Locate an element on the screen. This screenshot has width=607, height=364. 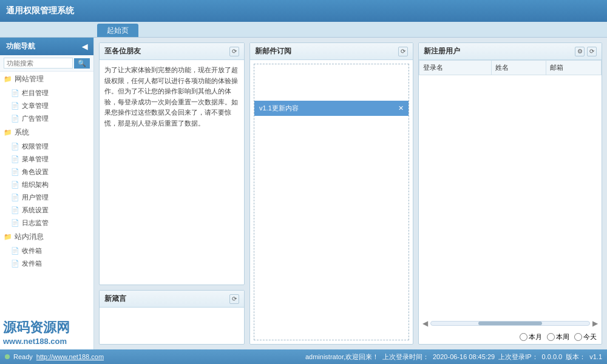
panel-motto: 新箴言 ⟳ is located at coordinates (172, 317).